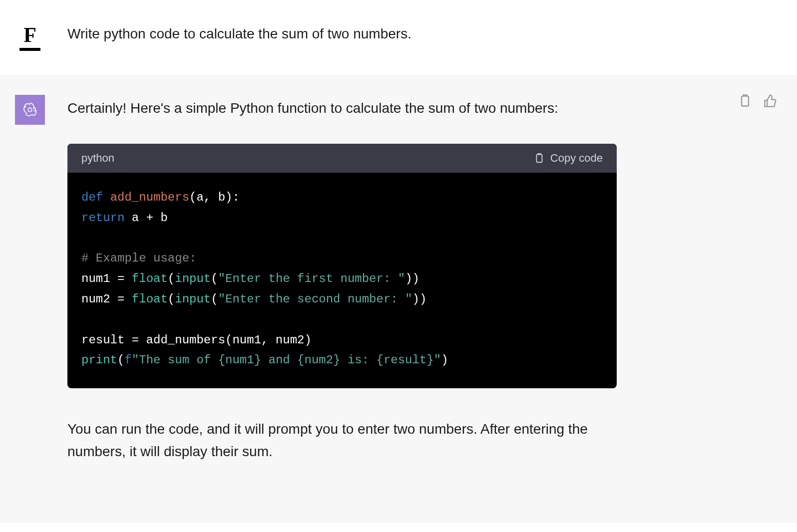 The image size is (797, 532). I want to click on user-message-text: Write python code to calculate the sum o…, so click(240, 32).